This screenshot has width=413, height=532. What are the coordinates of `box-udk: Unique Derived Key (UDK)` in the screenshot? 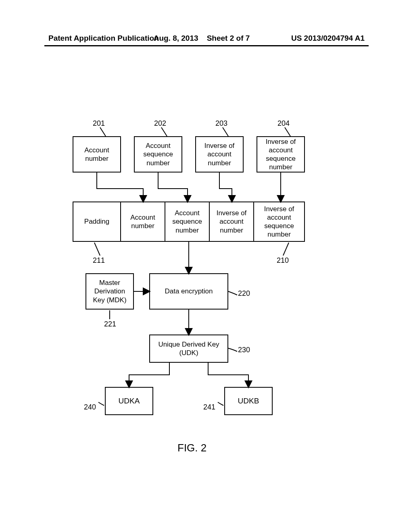 It's located at (189, 349).